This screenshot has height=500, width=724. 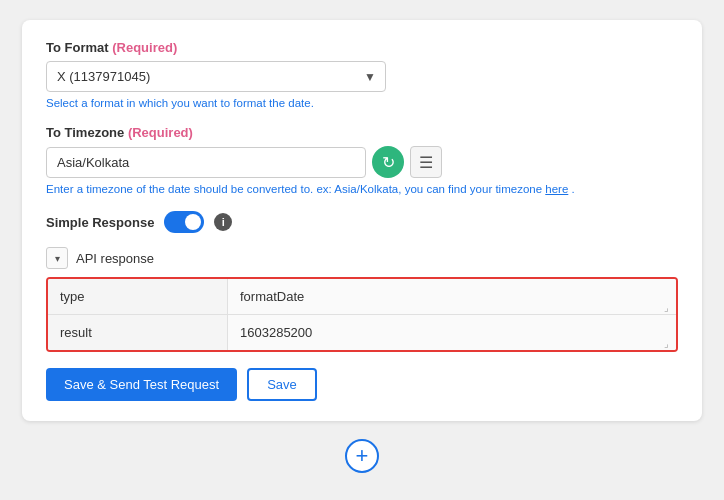 What do you see at coordinates (144, 48) in the screenshot?
I see `to-format-required: (Required)` at bounding box center [144, 48].